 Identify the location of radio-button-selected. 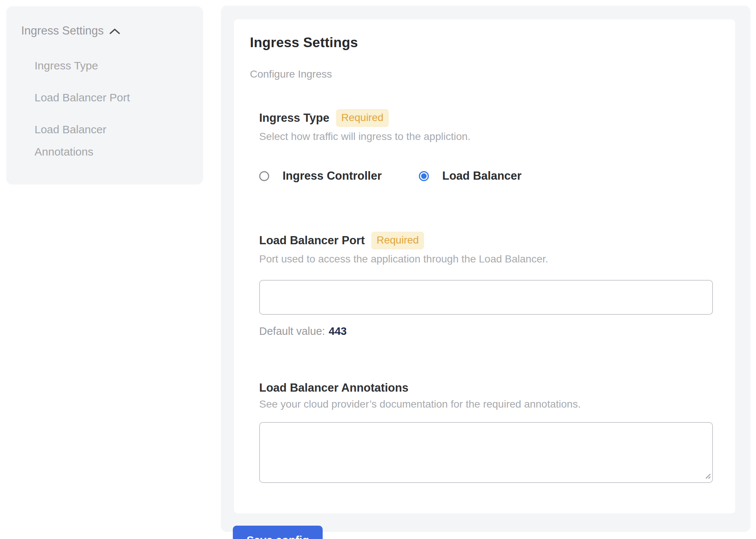
(424, 176).